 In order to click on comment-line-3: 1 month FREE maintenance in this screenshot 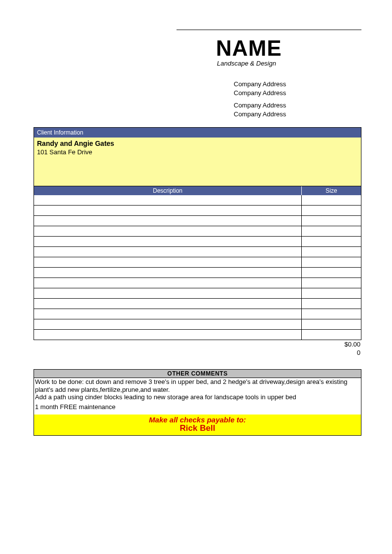, I will do `click(197, 407)`.